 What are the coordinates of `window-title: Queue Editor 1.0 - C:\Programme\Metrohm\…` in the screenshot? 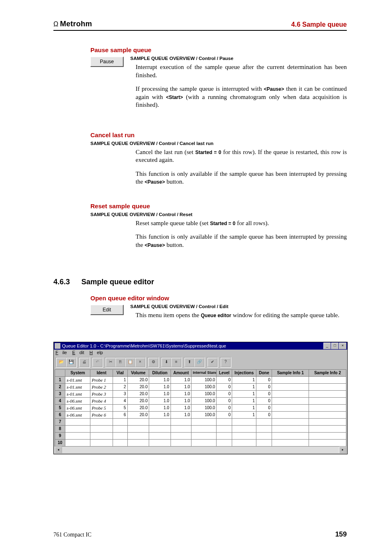 It's located at (193, 346).